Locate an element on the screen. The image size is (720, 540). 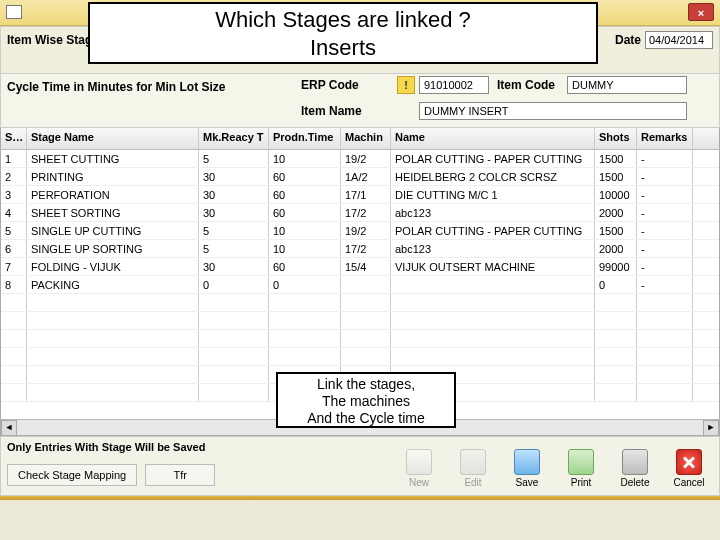
warning-icon: ! is located at coordinates (406, 85).